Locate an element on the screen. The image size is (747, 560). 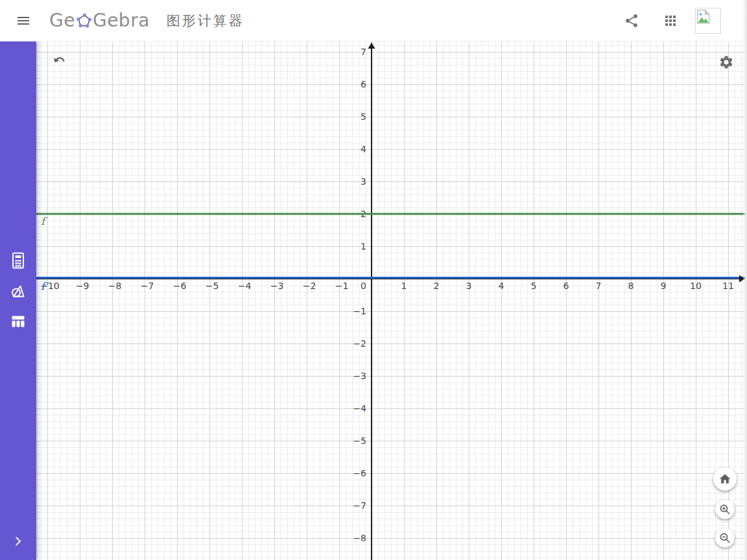
calculator-icon is located at coordinates (18, 261).